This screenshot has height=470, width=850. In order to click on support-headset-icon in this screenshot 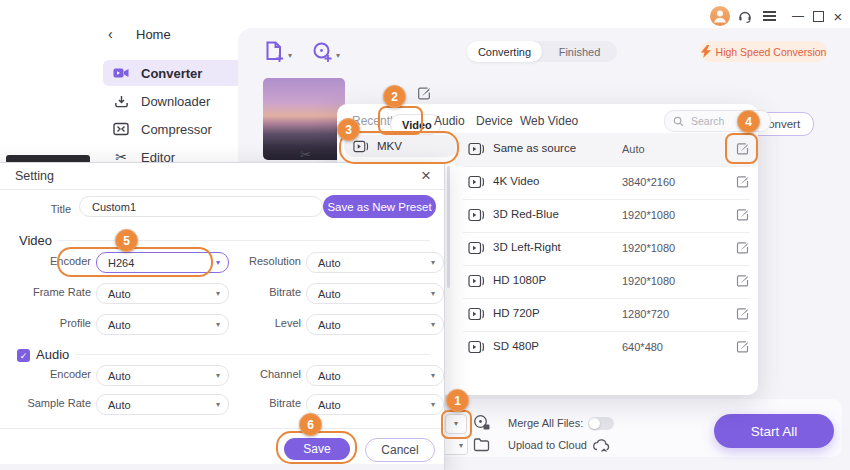, I will do `click(745, 18)`.